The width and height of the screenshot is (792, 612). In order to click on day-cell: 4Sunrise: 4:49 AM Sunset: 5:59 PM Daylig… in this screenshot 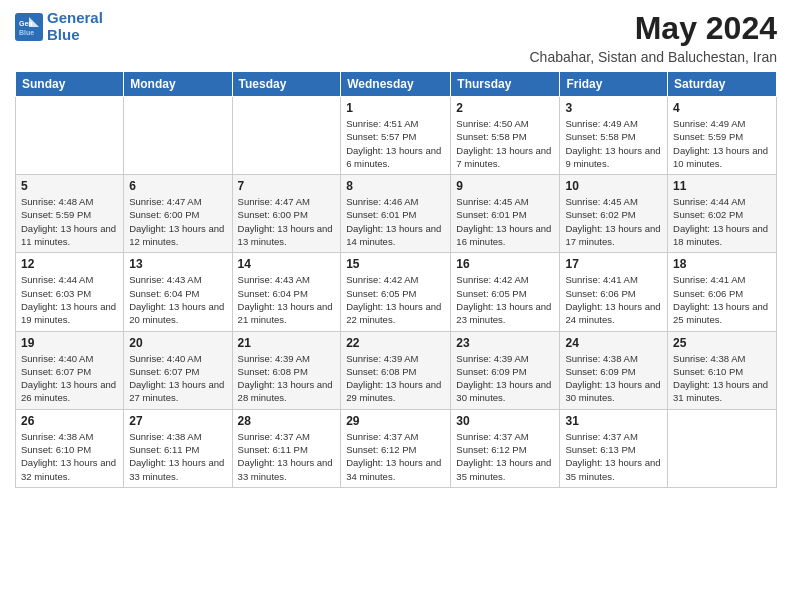, I will do `click(722, 136)`.